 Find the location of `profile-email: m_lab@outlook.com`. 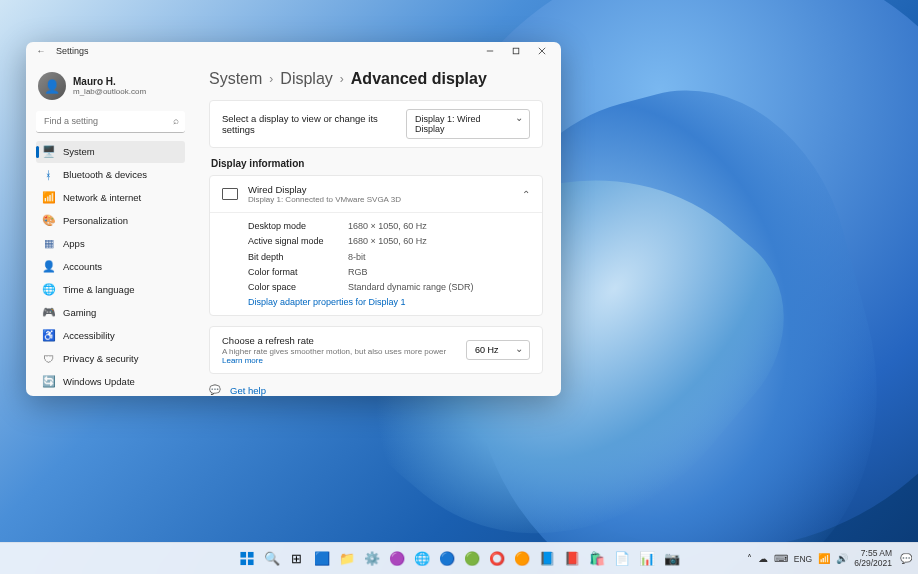

profile-email: m_lab@outlook.com is located at coordinates (110, 92).